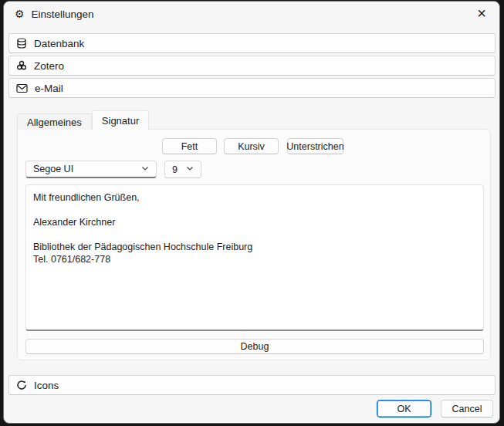 The image size is (504, 426). Describe the element at coordinates (252, 66) in the screenshot. I see `section-header-zotero: Zotero` at that location.